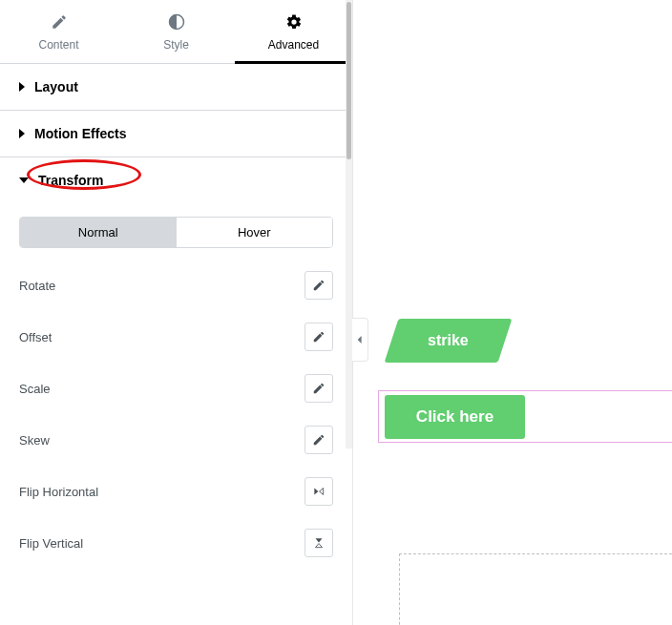  Describe the element at coordinates (294, 22) in the screenshot. I see `gear-icon` at that location.